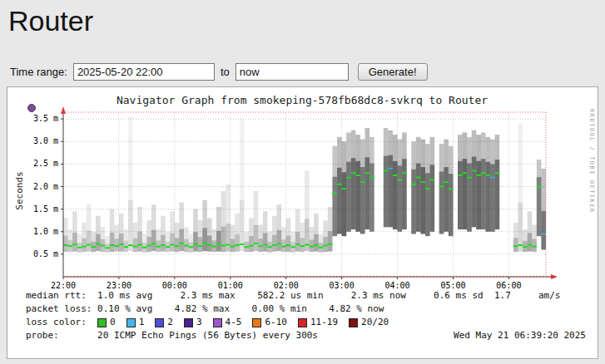 This screenshot has height=364, width=605. Describe the element at coordinates (46, 118) in the screenshot. I see `svg-text: 3.5 m` at that location.